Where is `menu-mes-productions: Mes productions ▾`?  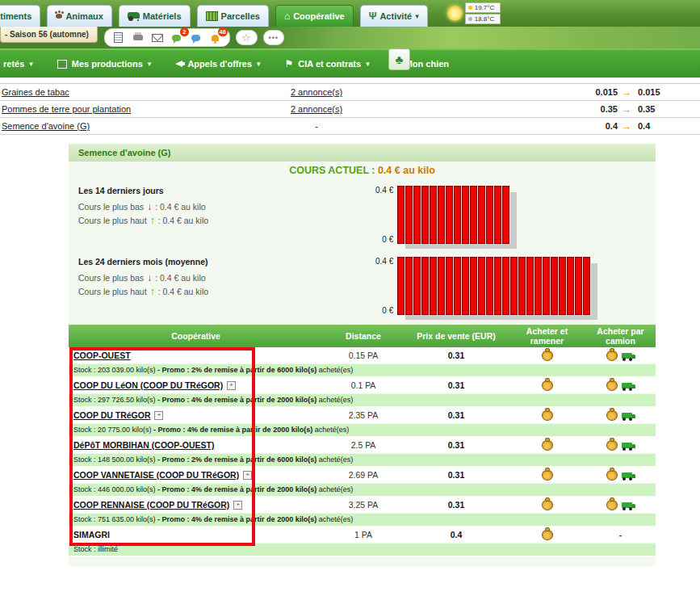
menu-mes-productions: Mes productions ▾ is located at coordinates (105, 64).